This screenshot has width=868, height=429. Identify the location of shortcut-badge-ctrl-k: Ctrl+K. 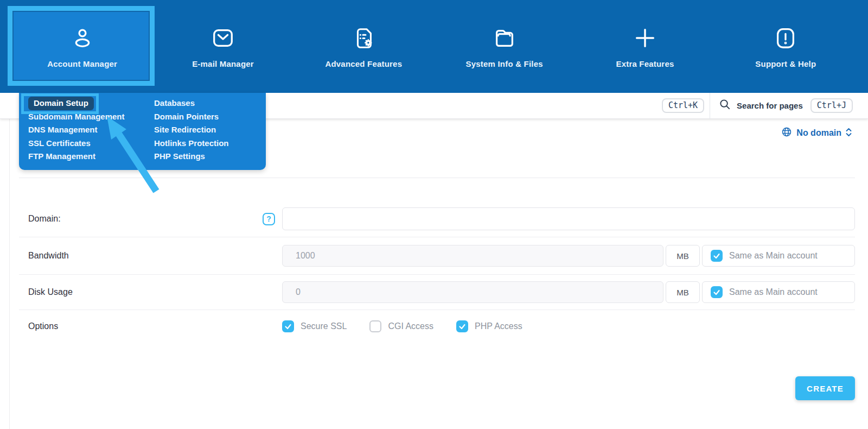
(683, 105).